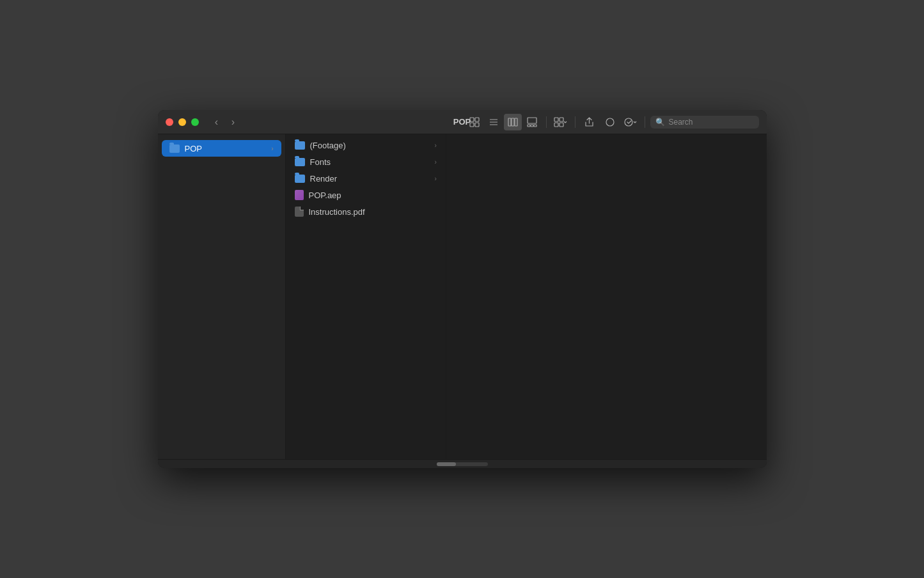  I want to click on share-button, so click(590, 122).